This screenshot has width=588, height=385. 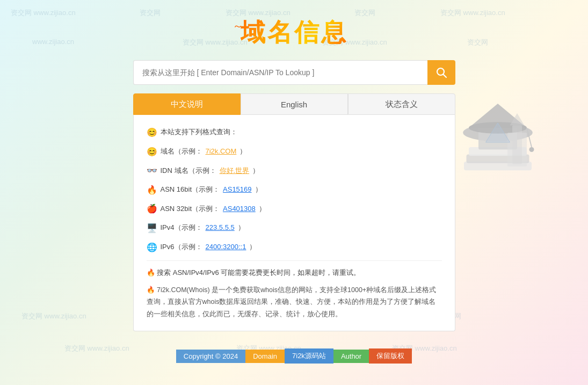 What do you see at coordinates (237, 190) in the screenshot?
I see `asn16-link: AS15169` at bounding box center [237, 190].